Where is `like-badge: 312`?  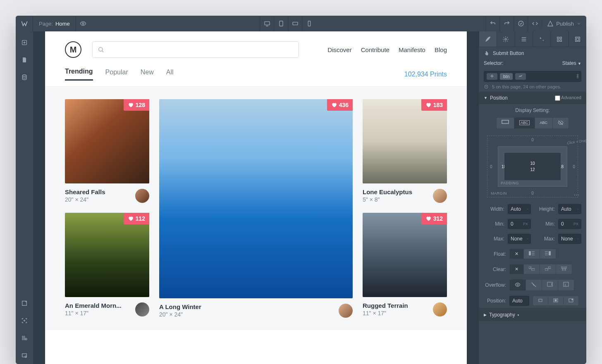 like-badge: 312 is located at coordinates (434, 219).